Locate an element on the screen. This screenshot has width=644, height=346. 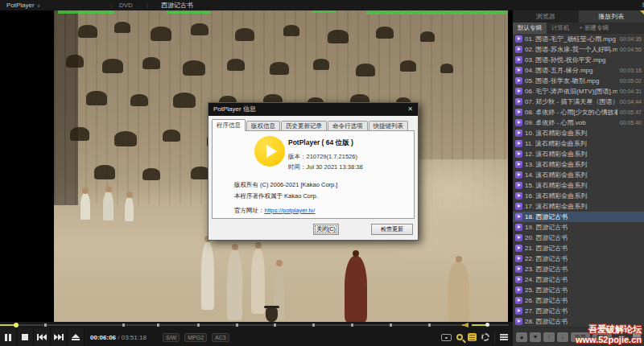
close-dialog-button: 关闭(C) is located at coordinates (326, 229).